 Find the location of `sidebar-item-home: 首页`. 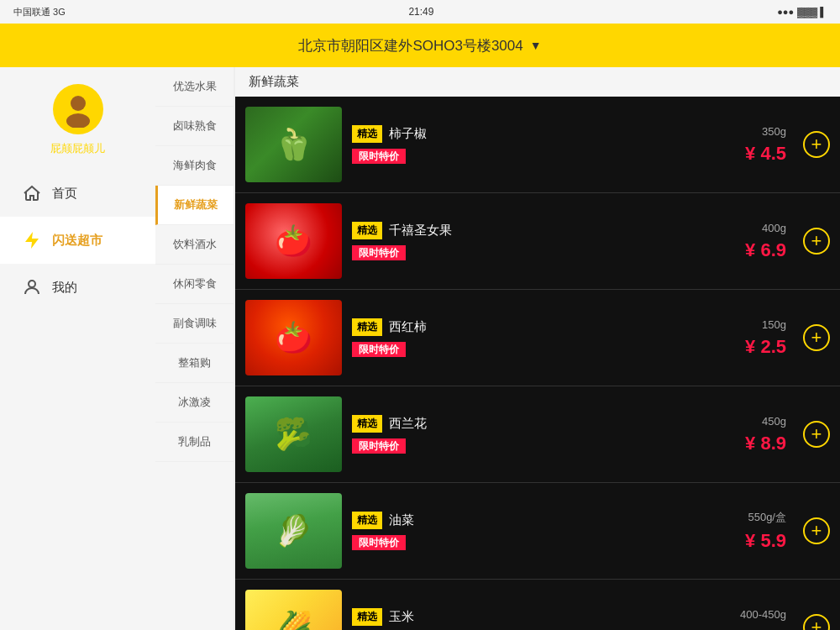

sidebar-item-home: 首页 is located at coordinates (77, 193).